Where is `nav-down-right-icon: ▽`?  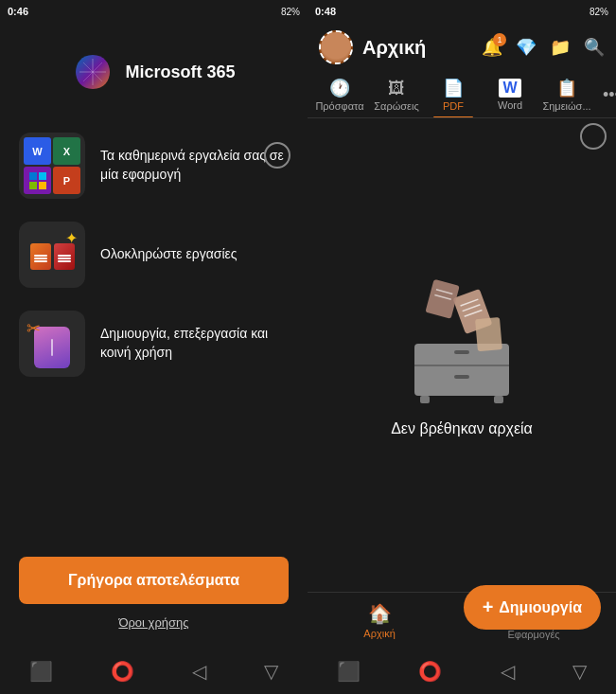
nav-down-right-icon: ▽ is located at coordinates (579, 671).